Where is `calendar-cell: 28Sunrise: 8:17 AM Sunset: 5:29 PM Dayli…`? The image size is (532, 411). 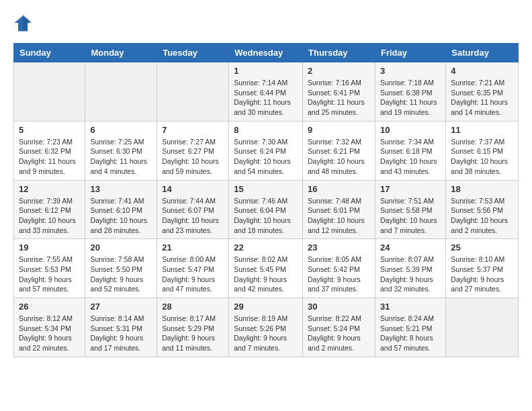
calendar-cell: 28Sunrise: 8:17 AM Sunset: 5:29 PM Dayli… is located at coordinates (193, 328).